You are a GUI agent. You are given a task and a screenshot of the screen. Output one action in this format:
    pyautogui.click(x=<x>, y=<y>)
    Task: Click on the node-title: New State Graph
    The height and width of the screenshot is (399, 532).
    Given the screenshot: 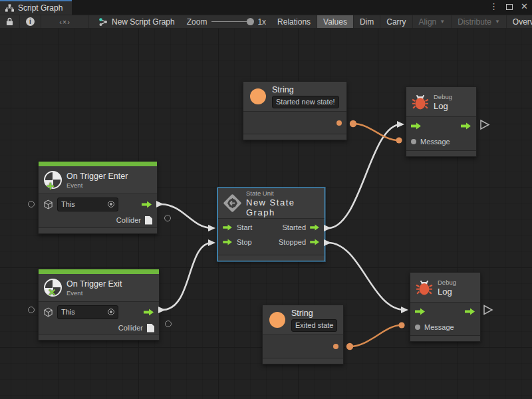 What is the action you would take?
    pyautogui.click(x=283, y=207)
    